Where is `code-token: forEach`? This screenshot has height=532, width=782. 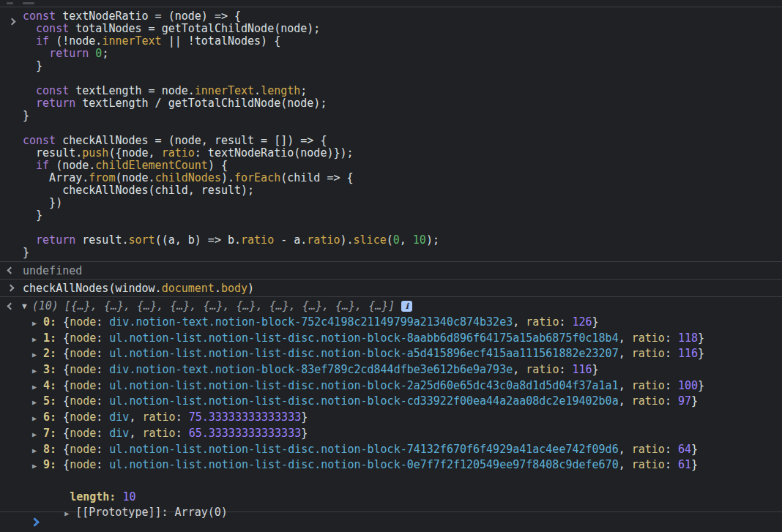 code-token: forEach is located at coordinates (258, 178).